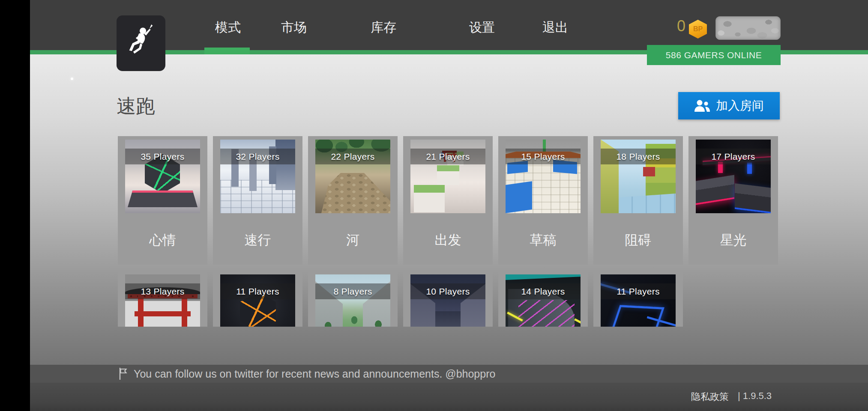 Image resolution: width=868 pixels, height=411 pixels. What do you see at coordinates (353, 176) in the screenshot?
I see `map-thumbnail-river: 22 Players` at bounding box center [353, 176].